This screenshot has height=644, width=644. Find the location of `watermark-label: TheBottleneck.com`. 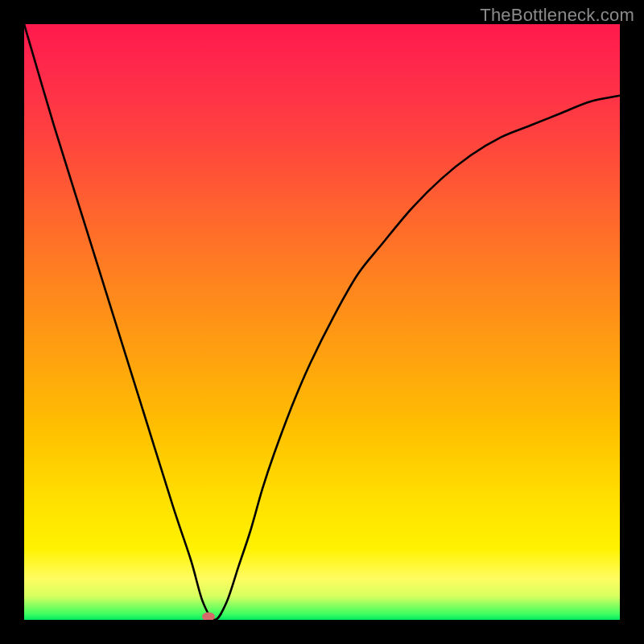

watermark-label: TheBottleneck.com is located at coordinates (557, 15).